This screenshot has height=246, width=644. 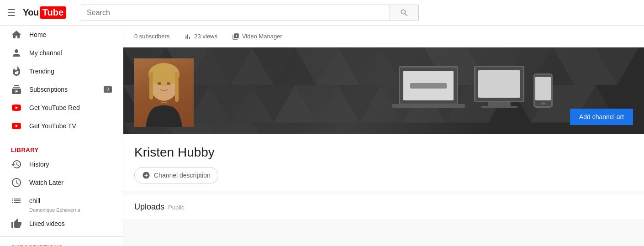 What do you see at coordinates (384, 152) in the screenshot?
I see `channel-name: Kristen Hubby` at bounding box center [384, 152].